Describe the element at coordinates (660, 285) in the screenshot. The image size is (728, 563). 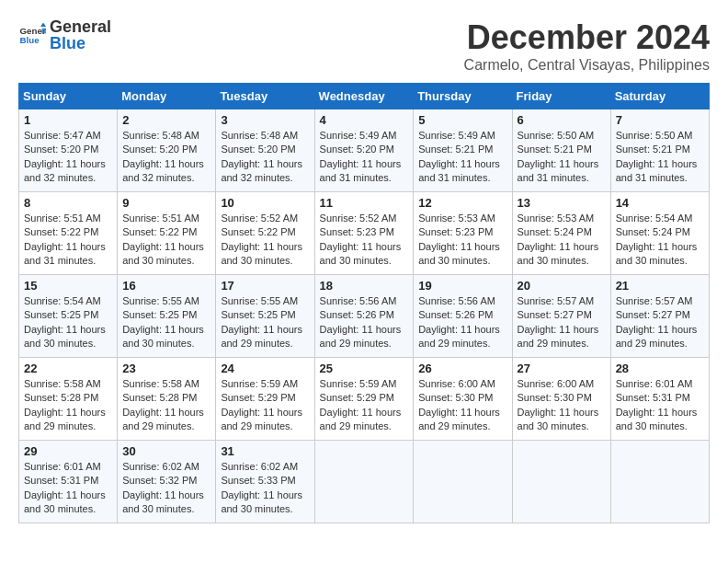
I see `day-number: 21` at that location.